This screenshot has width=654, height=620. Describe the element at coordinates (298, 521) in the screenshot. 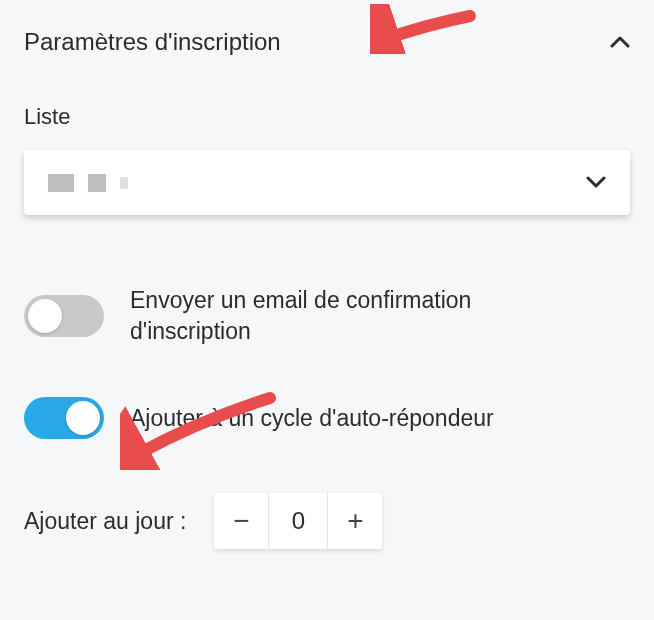

I see `day-stepper: − 0 +` at that location.